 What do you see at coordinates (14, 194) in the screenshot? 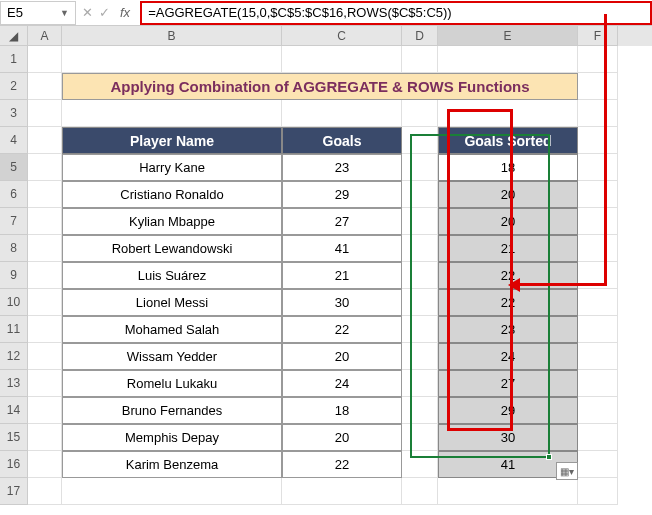
I see `row-header: 6` at bounding box center [14, 194].